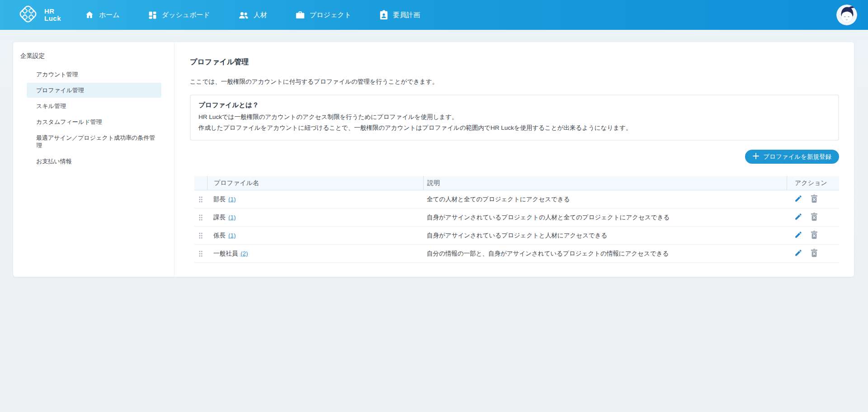  Describe the element at coordinates (514, 82) in the screenshot. I see `page-subtitle: ここでは、一般権限のアカウントに付与するプロファイルの管理を行うことができます。` at that location.